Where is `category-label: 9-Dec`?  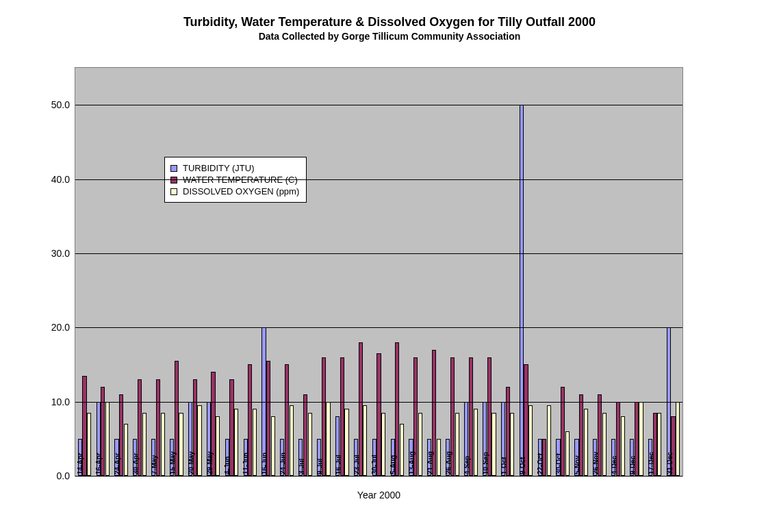 category-label: 9-Dec is located at coordinates (633, 447).